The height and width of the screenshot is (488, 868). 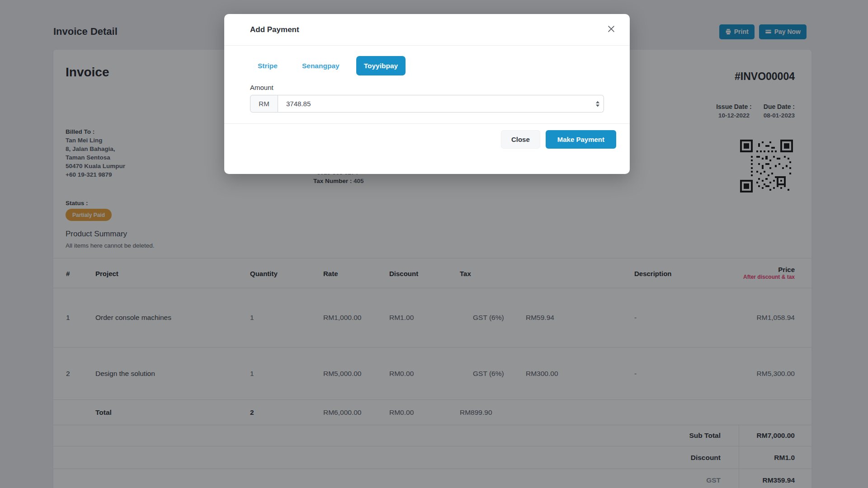 What do you see at coordinates (521, 139) in the screenshot?
I see `close-button: Close` at bounding box center [521, 139].